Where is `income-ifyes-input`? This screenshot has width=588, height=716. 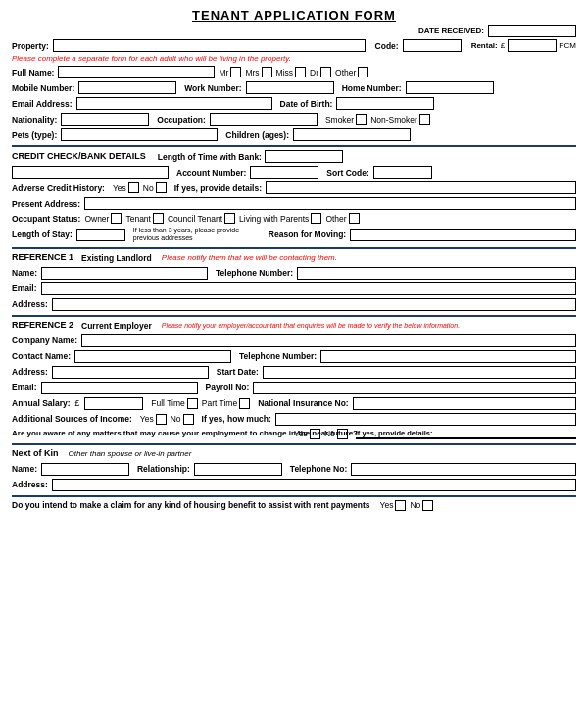 income-ifyes-input is located at coordinates (425, 420).